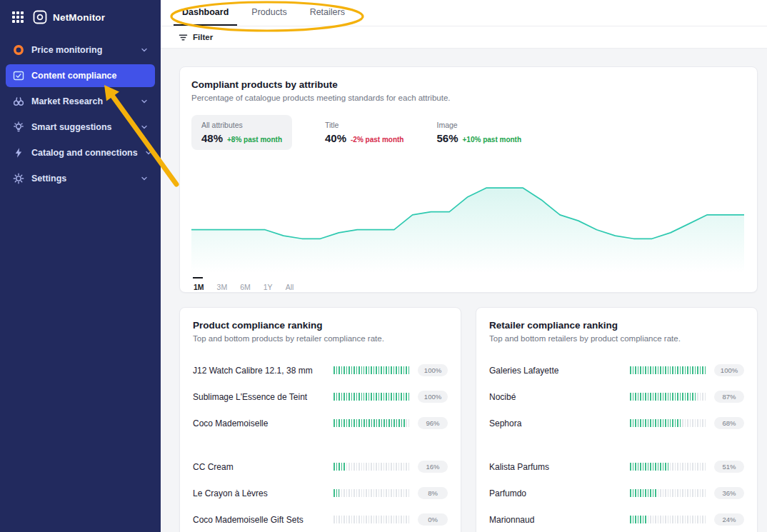 Image resolution: width=767 pixels, height=532 pixels. I want to click on sidebar-item-label: Smart suggestions, so click(71, 127).